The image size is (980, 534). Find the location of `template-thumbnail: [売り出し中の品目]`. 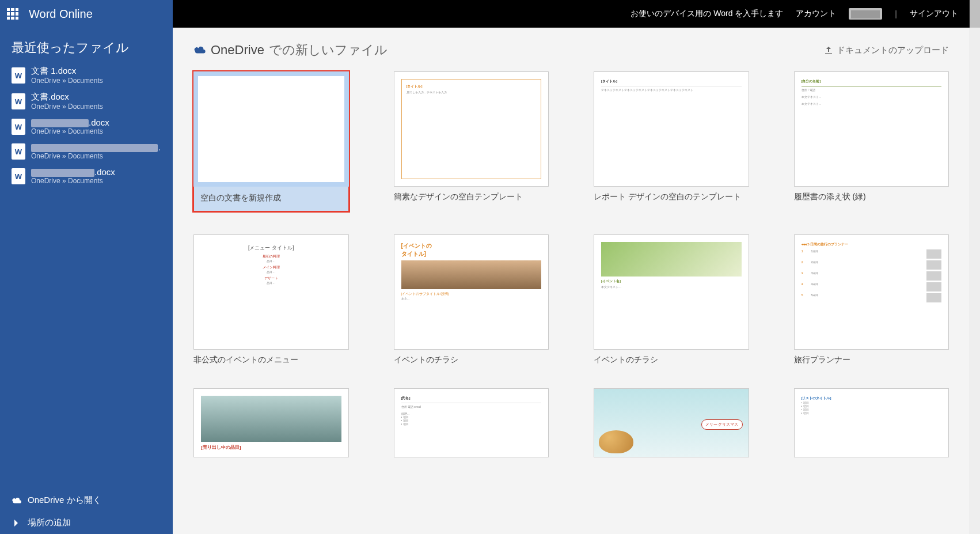

template-thumbnail: [売り出し中の品目] is located at coordinates (271, 423).